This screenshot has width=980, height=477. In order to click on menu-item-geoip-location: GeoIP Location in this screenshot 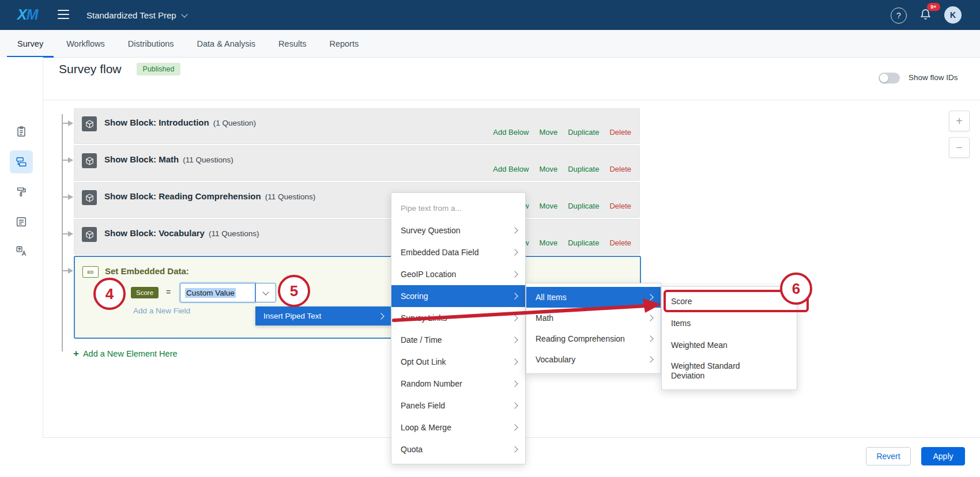, I will do `click(458, 274)`.